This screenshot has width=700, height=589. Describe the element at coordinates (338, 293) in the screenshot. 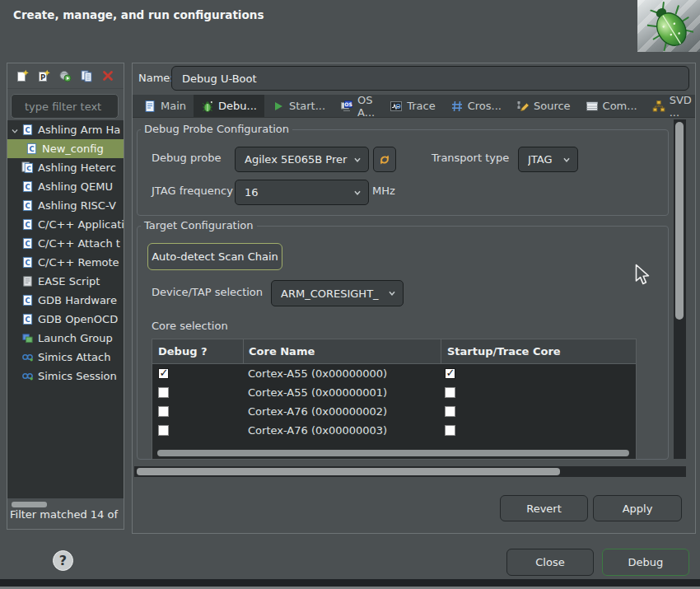

I see `device-tap-select: ARM_CORESIGHT_` at that location.